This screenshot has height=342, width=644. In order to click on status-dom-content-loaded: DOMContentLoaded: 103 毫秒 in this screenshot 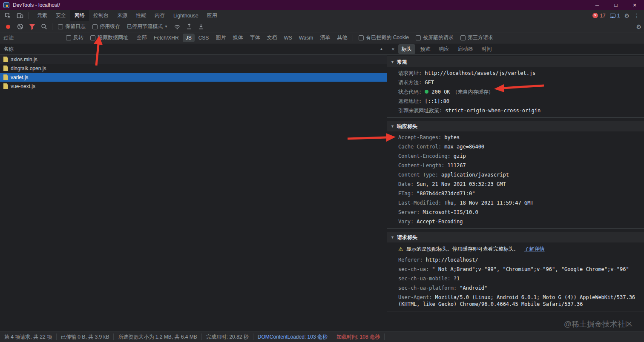, I will do `click(293, 337)`.